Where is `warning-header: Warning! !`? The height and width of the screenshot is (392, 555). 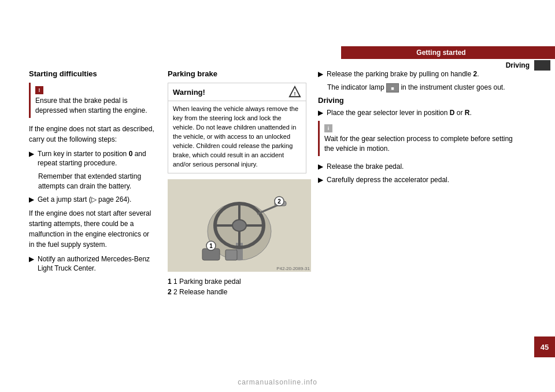
warning-header: Warning! ! is located at coordinates (237, 93).